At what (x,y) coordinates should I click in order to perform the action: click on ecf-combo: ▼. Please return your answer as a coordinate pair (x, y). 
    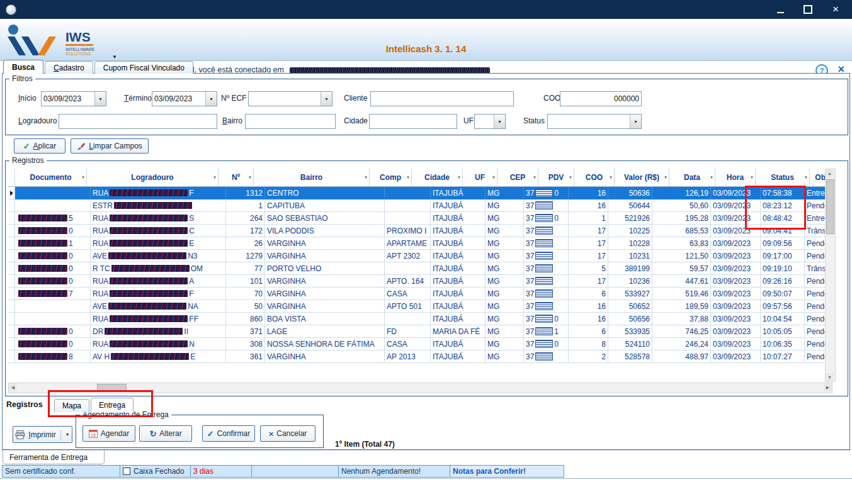
    Looking at the image, I should click on (290, 99).